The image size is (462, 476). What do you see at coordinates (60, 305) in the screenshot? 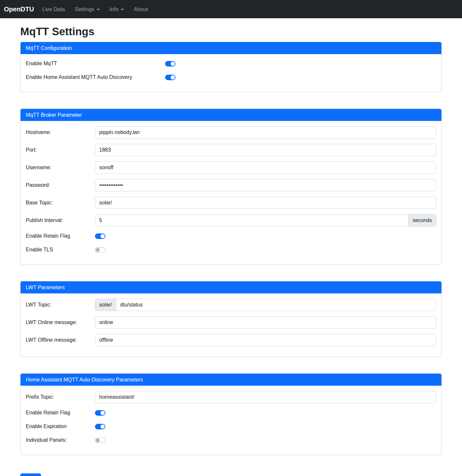
I see `lwt-topic-label: LWT Topic:` at bounding box center [60, 305].